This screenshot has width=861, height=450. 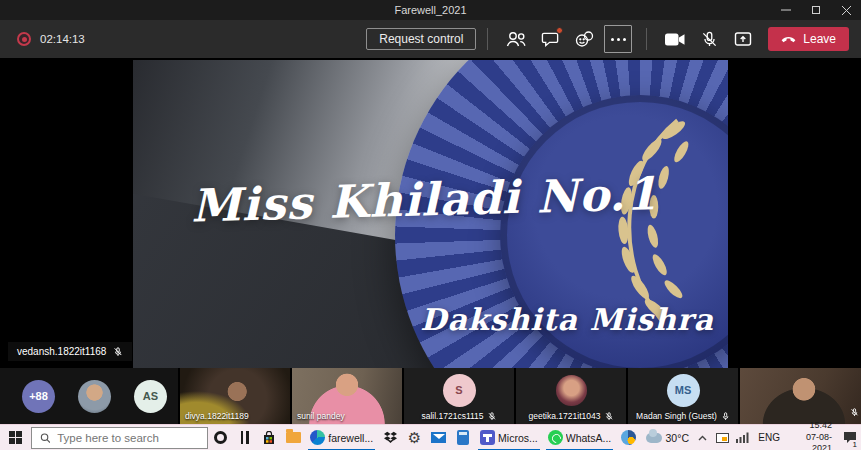 What do you see at coordinates (463, 438) in the screenshot?
I see `calculator-icon` at bounding box center [463, 438].